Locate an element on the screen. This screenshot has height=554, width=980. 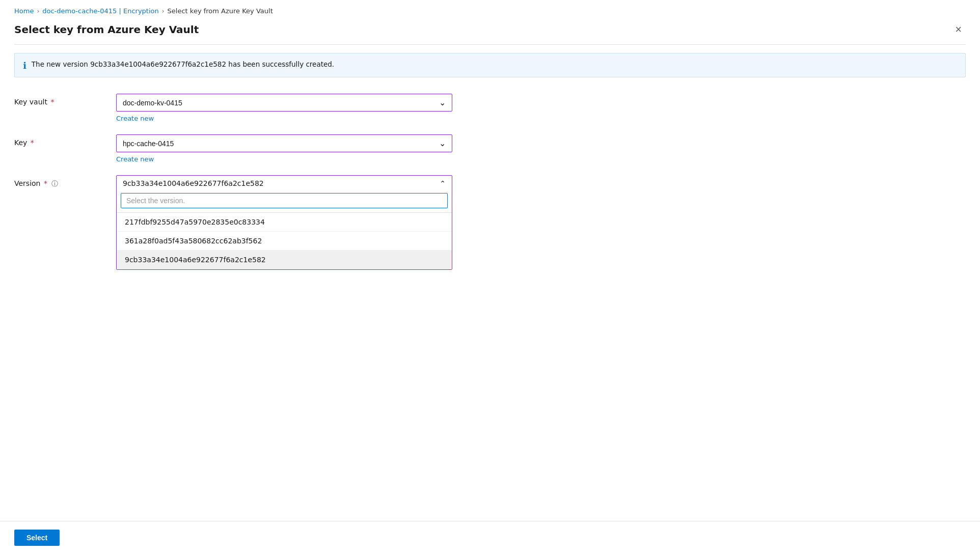
version-required: * is located at coordinates (44, 183).